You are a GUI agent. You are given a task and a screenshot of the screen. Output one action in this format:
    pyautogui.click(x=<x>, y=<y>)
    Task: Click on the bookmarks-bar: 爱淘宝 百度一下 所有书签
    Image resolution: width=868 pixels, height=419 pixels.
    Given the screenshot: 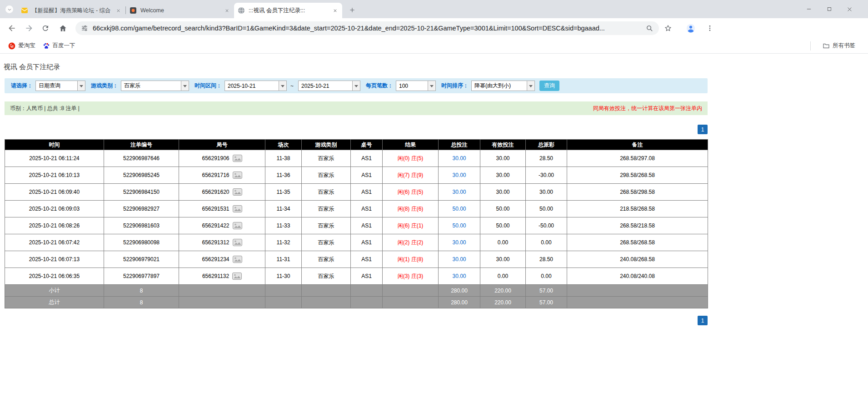 What is the action you would take?
    pyautogui.click(x=434, y=46)
    